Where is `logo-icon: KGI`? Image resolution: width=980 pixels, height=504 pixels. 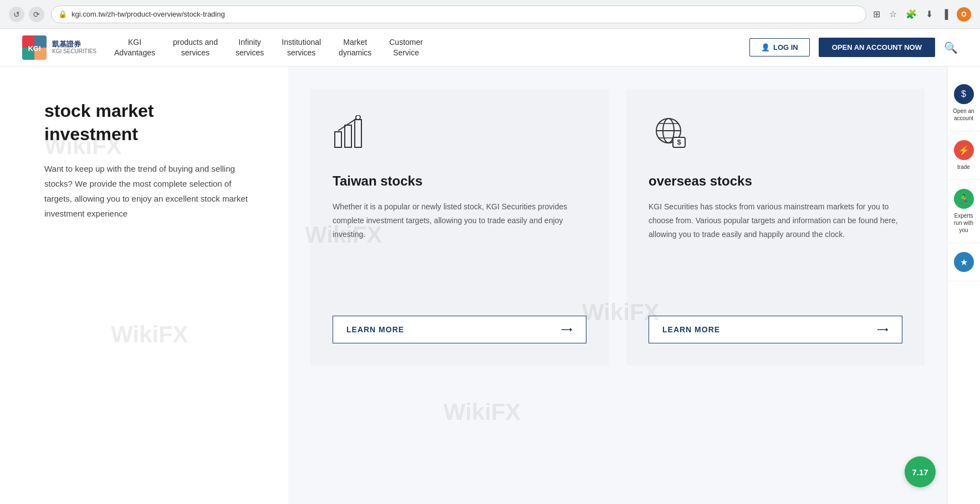
logo-icon: KGI is located at coordinates (34, 48).